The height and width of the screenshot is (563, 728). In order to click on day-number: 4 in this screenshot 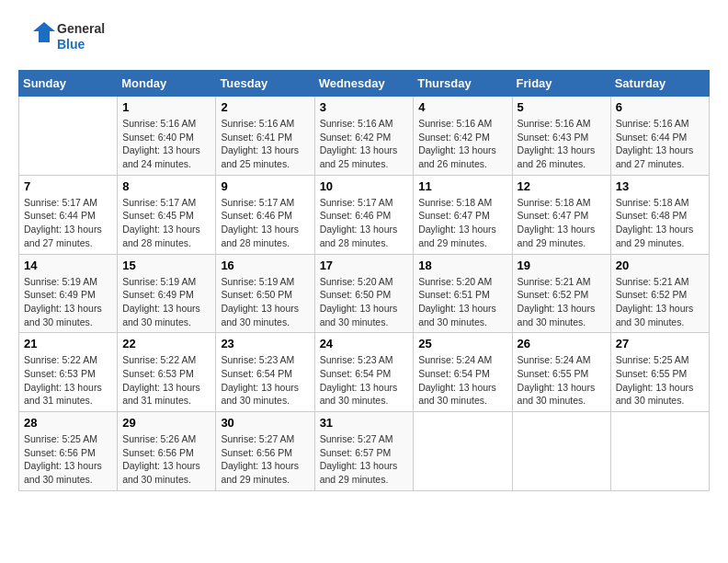, I will do `click(462, 107)`.